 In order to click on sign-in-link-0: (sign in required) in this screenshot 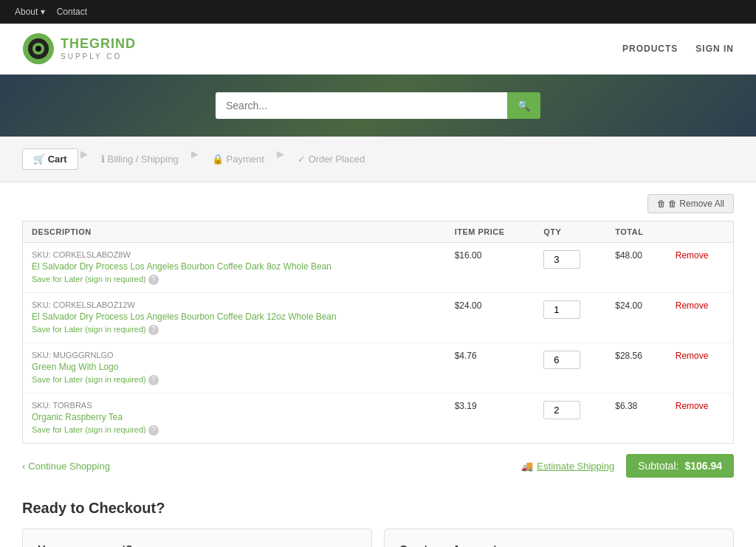, I will do `click(115, 279)`.